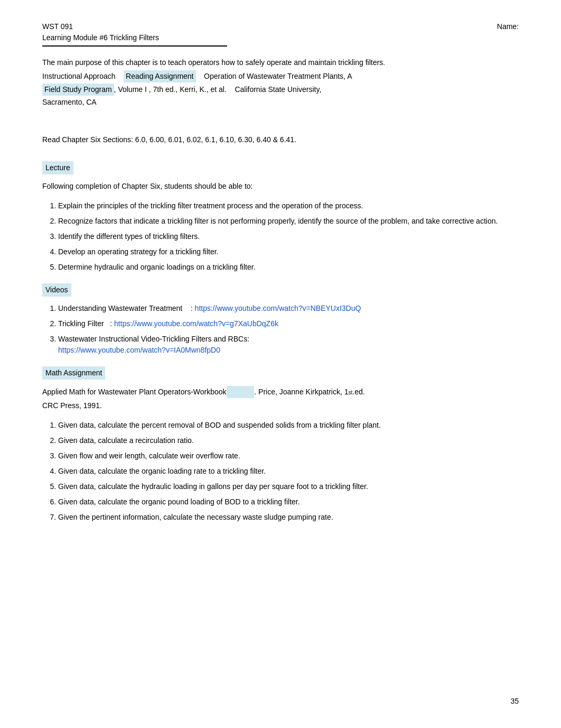 The width and height of the screenshot is (561, 728). What do you see at coordinates (288, 252) in the screenshot?
I see `list-item: Develop an operating strategy for a tric…` at bounding box center [288, 252].